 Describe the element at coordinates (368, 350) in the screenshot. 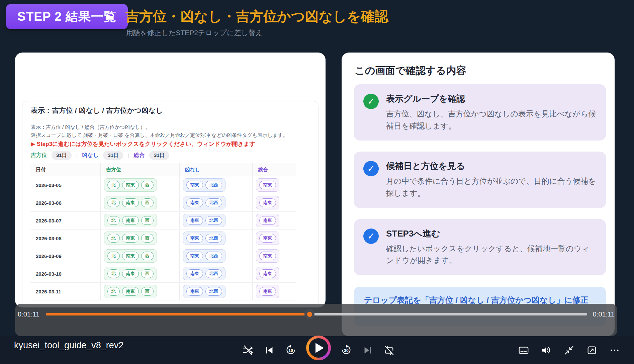

I see `next-track-icon` at that location.